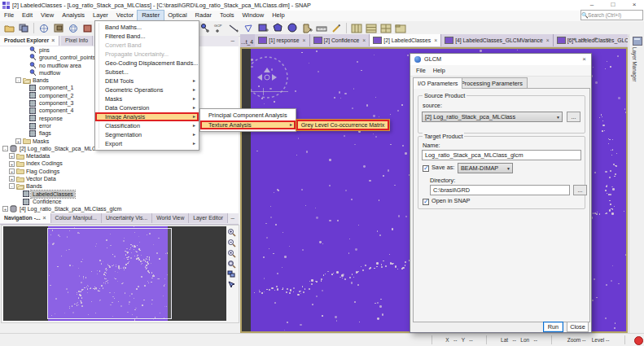 The height and width of the screenshot is (346, 644). Describe the element at coordinates (637, 41) in the screenshot. I see `layer-manager-icon` at that location.